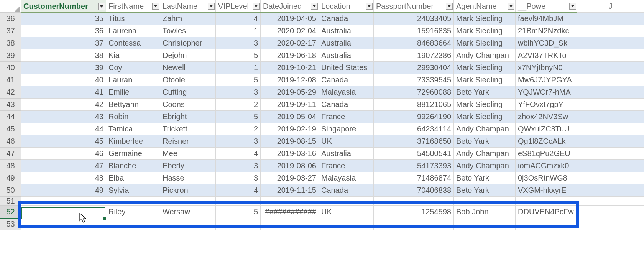  What do you see at coordinates (414, 178) in the screenshot?
I see `cell-passportnumber: 71486874` at bounding box center [414, 178].